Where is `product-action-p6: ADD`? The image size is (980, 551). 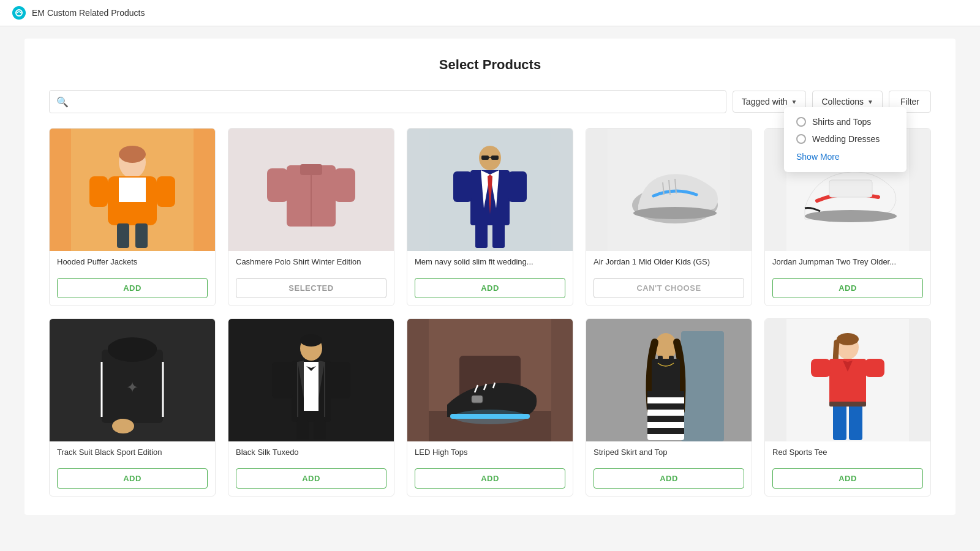 product-action-p6: ADD is located at coordinates (132, 479).